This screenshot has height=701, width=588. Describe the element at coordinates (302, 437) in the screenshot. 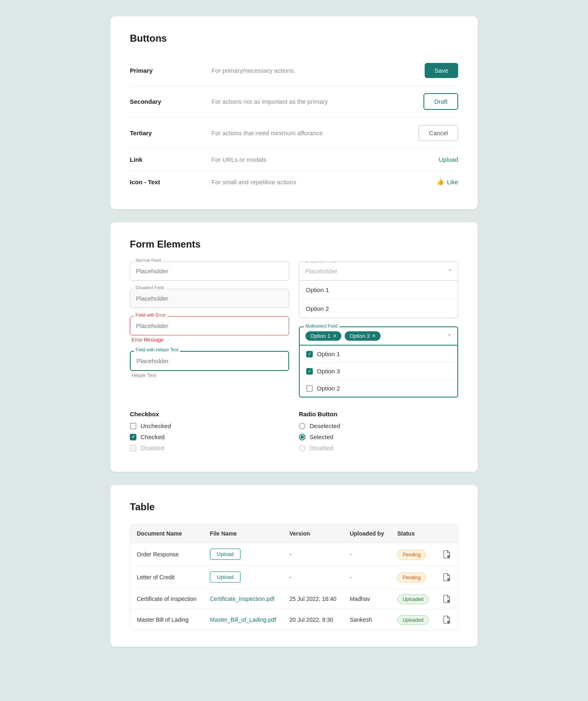

I see `radio-selected` at that location.